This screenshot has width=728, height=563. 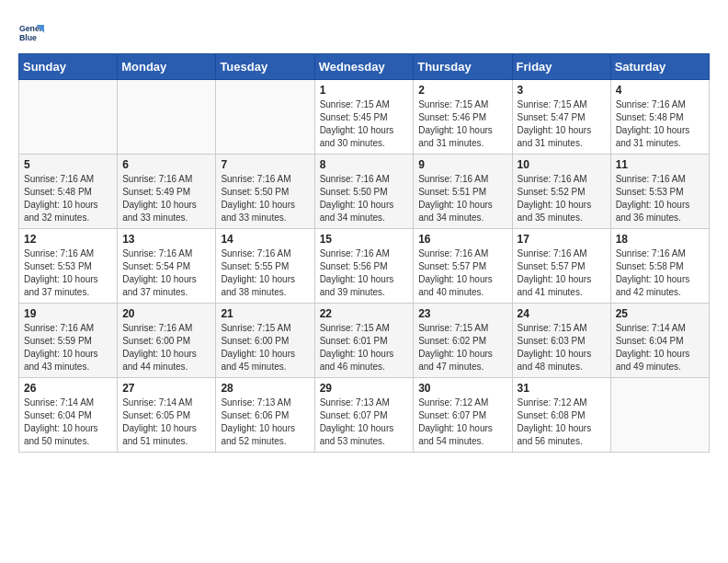 What do you see at coordinates (463, 118) in the screenshot?
I see `calendar-cell: 2Sunrise: 7:15 AM Sunset: 5:46 PM Daylig…` at bounding box center [463, 118].